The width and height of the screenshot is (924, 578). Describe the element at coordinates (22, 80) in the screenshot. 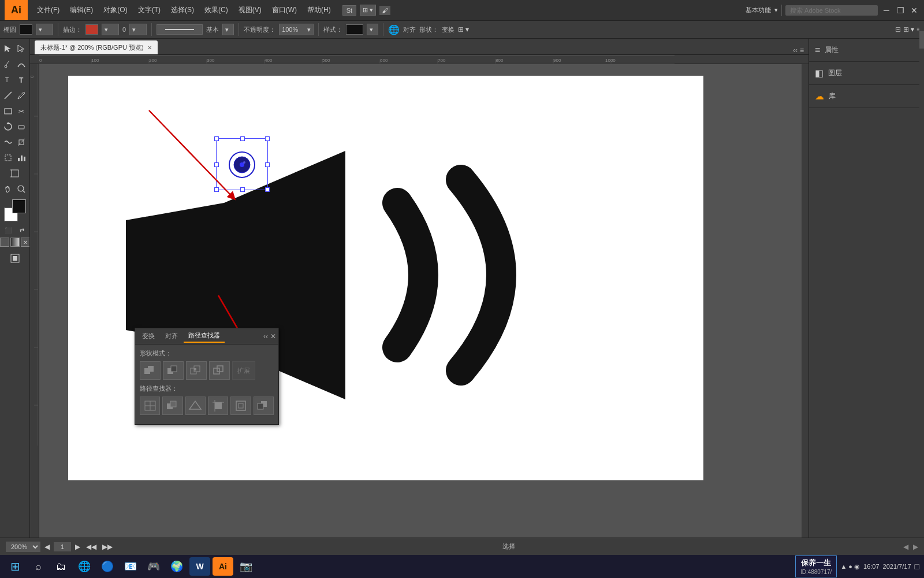

I see `type-tool: T` at that location.